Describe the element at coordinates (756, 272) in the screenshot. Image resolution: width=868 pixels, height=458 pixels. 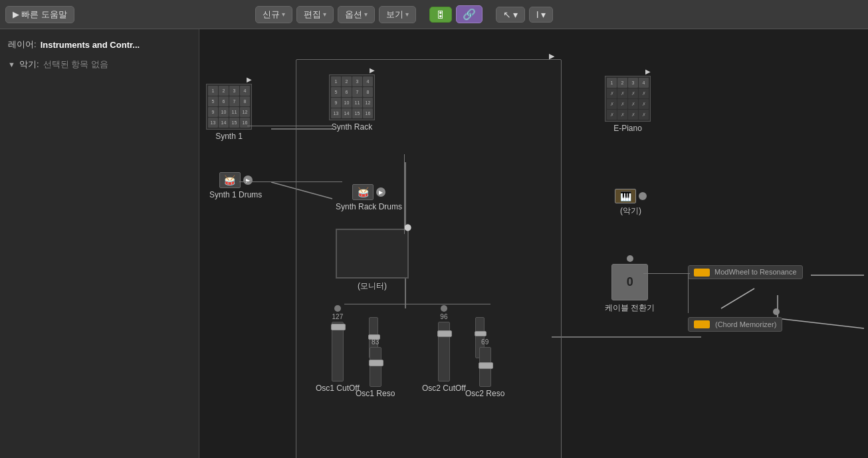
I see `modwheel-label: ModWheel to Resonance` at that location.